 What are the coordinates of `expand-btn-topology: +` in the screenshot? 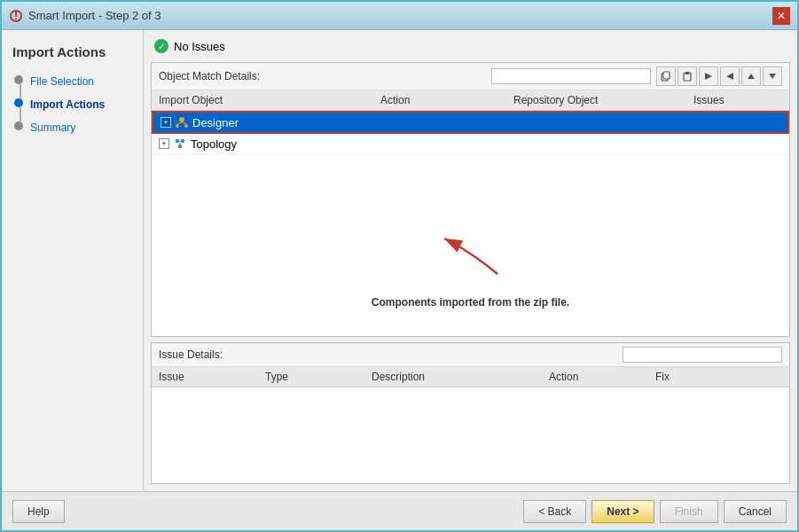 It's located at (164, 144).